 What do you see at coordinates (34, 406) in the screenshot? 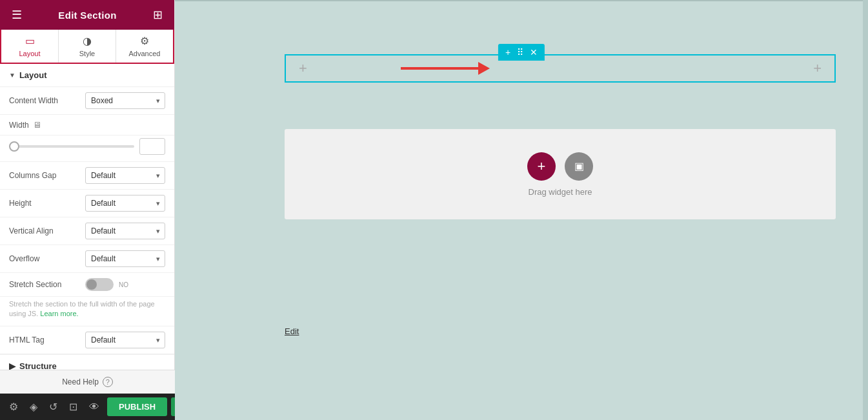
I see `layers-toolbar-btn: ◈` at bounding box center [34, 406].